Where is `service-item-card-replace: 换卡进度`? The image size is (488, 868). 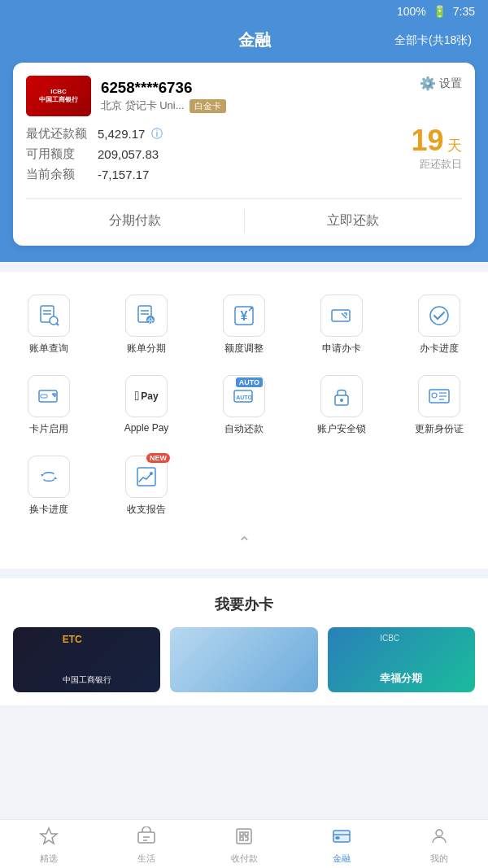 service-item-card-replace: 换卡进度 is located at coordinates (49, 486).